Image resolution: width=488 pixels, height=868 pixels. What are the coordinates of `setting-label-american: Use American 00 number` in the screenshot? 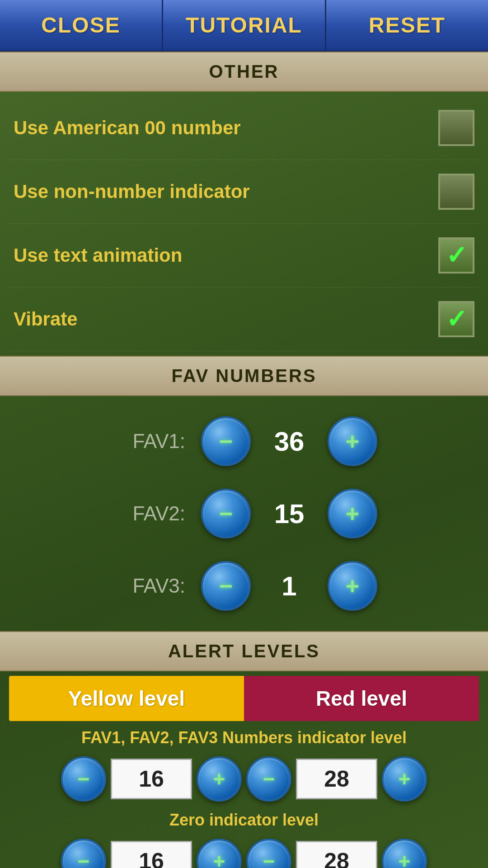 It's located at (226, 128).